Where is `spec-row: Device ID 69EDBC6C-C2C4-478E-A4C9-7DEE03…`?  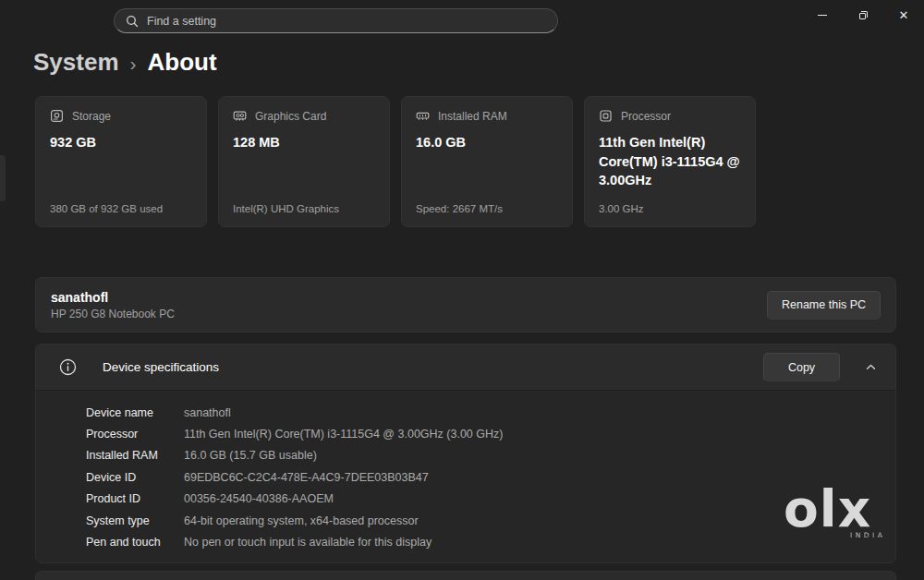 spec-row: Device ID 69EDBC6C-C2C4-478E-A4C9-7DEE03… is located at coordinates (491, 477).